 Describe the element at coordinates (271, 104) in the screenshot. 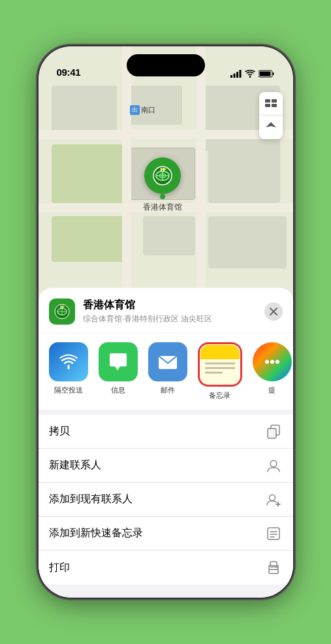

I see `map-layers-icon` at that location.